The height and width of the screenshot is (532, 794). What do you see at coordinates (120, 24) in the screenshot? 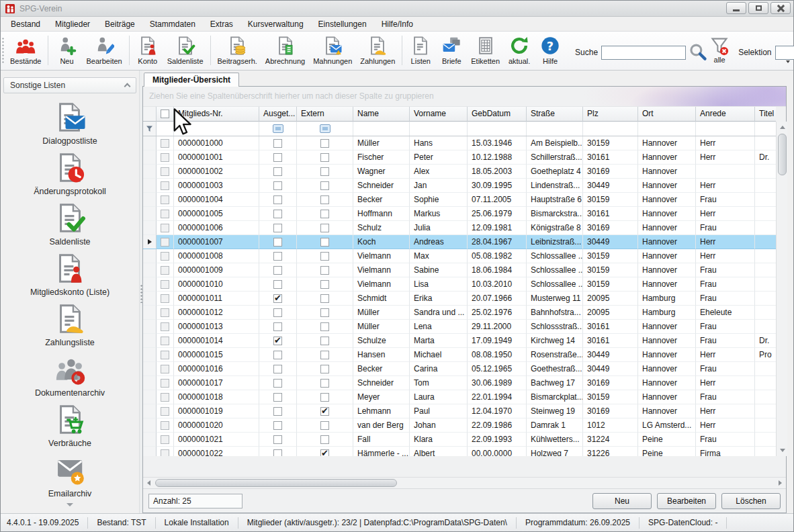
I see `menu-item-beiträge: Beiträge` at bounding box center [120, 24].